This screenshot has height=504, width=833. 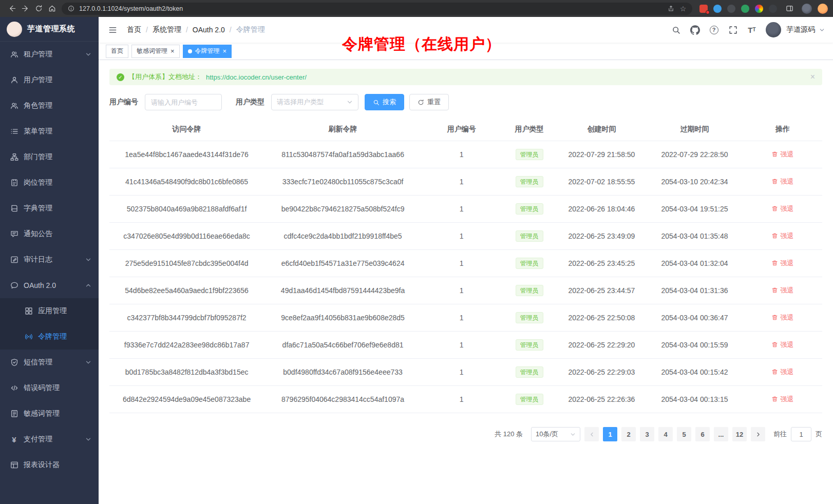 What do you see at coordinates (731, 9) in the screenshot?
I see `extension-icon-dark` at bounding box center [731, 9].